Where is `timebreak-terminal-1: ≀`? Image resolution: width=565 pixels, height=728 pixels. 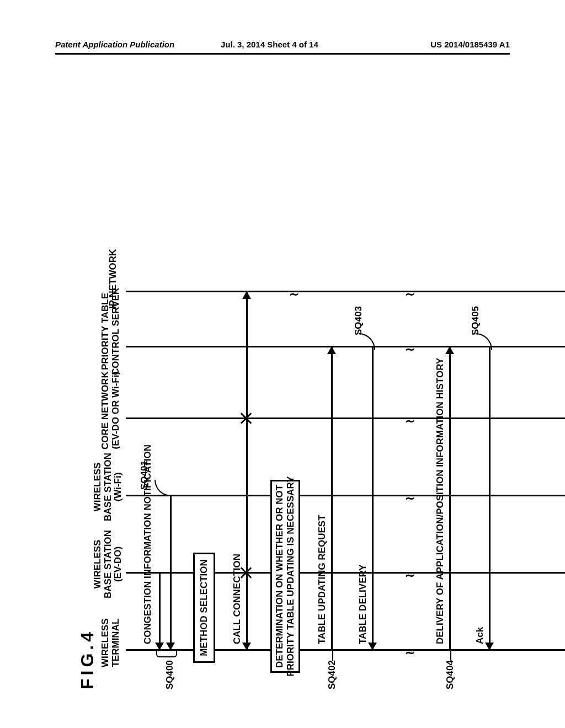
timebreak-terminal-1: ≀ is located at coordinates (409, 653).